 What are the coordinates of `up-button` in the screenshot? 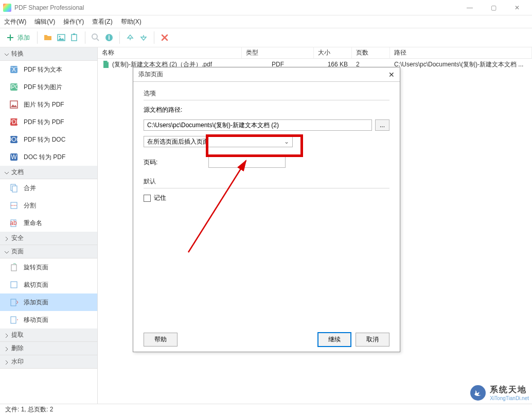 It's located at (130, 38).